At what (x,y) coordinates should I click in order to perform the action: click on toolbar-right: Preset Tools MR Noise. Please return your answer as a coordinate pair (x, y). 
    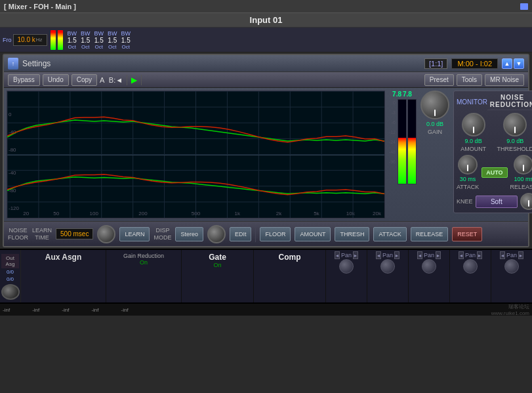
    Looking at the image, I should click on (474, 80).